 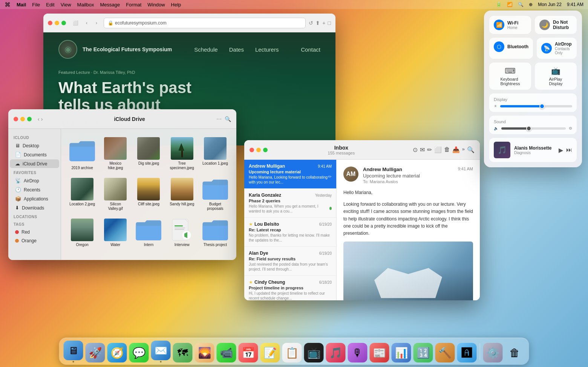 What do you see at coordinates (96, 23) in the screenshot?
I see `forward-button: ›` at bounding box center [96, 23].